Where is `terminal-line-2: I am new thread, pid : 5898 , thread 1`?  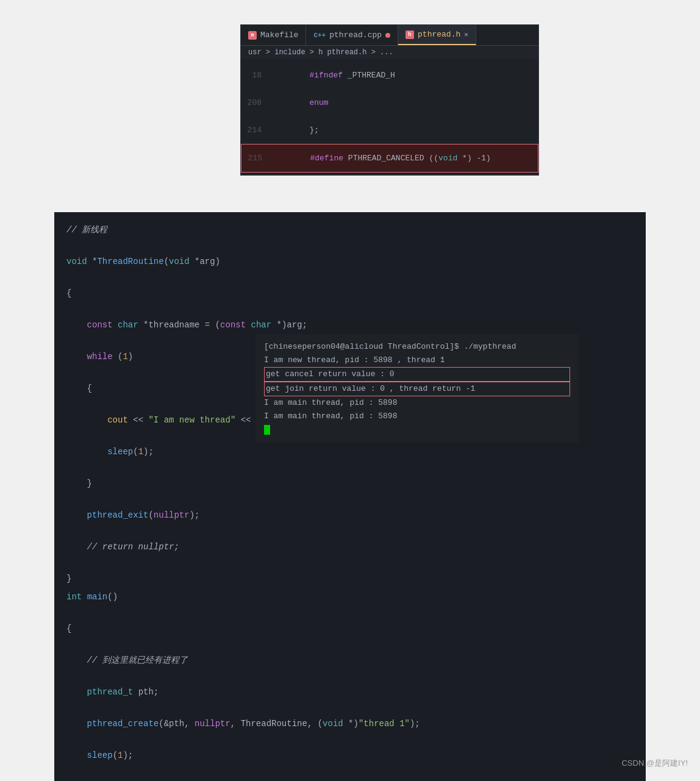 terminal-line-2: I am new thread, pid : 5898 , thread 1 is located at coordinates (417, 360).